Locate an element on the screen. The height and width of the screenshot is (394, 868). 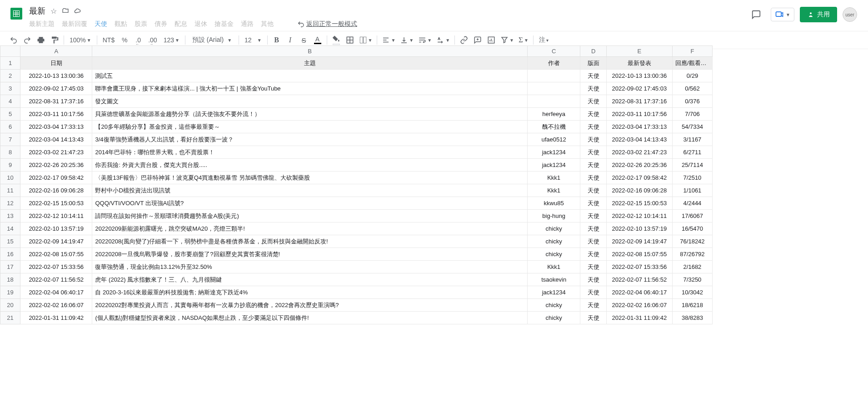
decrease-decimal-button: .0← is located at coordinates (138, 40).